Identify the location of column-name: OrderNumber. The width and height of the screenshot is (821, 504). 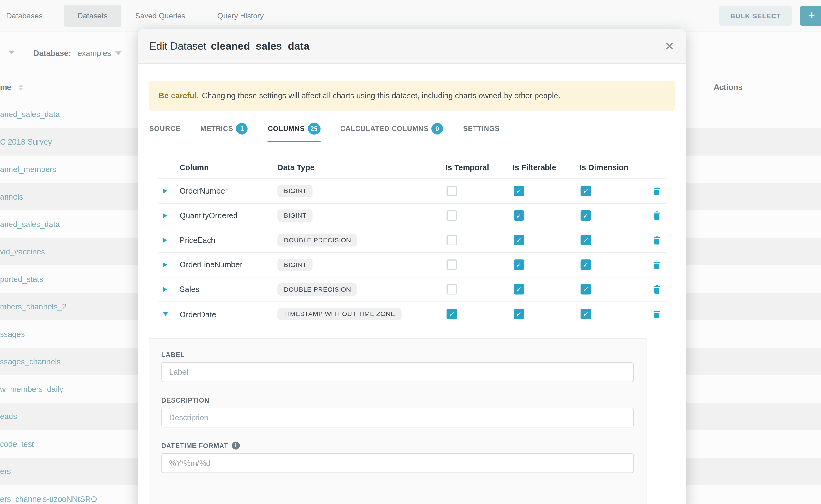
(229, 191).